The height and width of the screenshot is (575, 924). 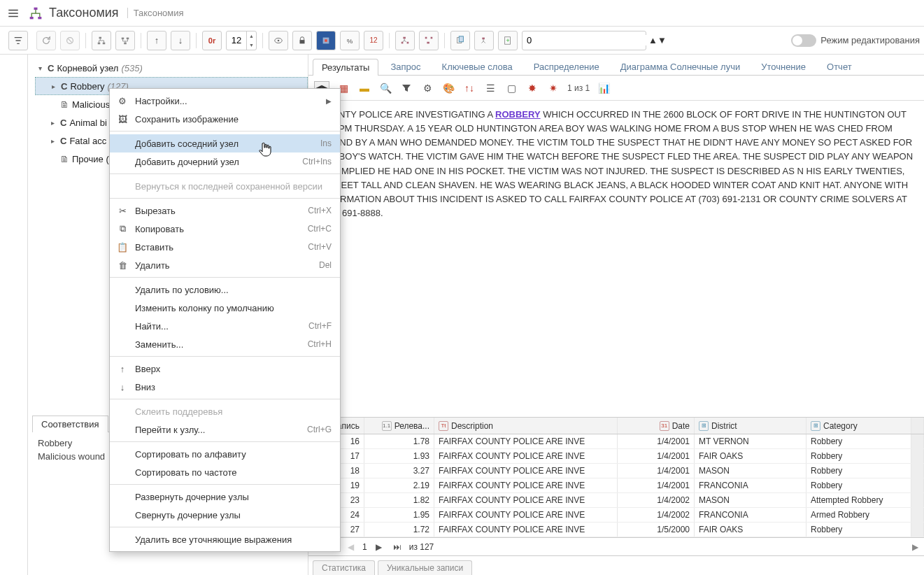 What do you see at coordinates (225, 454) in the screenshot?
I see `menu-item: Сортировать по алфавиту` at bounding box center [225, 454].